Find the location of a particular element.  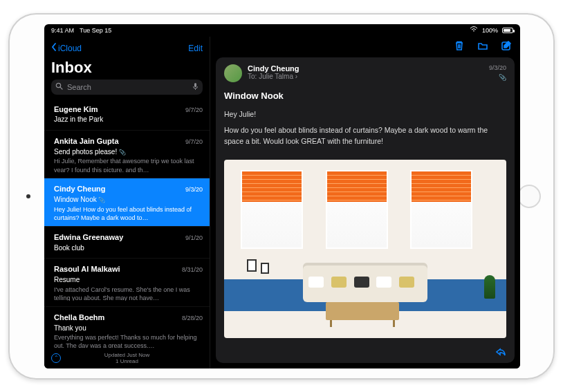

detail-date: 9/3/20 is located at coordinates (498, 68).